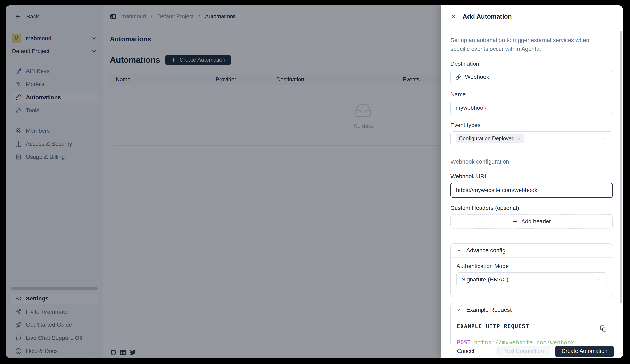  What do you see at coordinates (496, 190) in the screenshot?
I see `webhook-url-value: https://mywebsite.com/webhook` at bounding box center [496, 190].